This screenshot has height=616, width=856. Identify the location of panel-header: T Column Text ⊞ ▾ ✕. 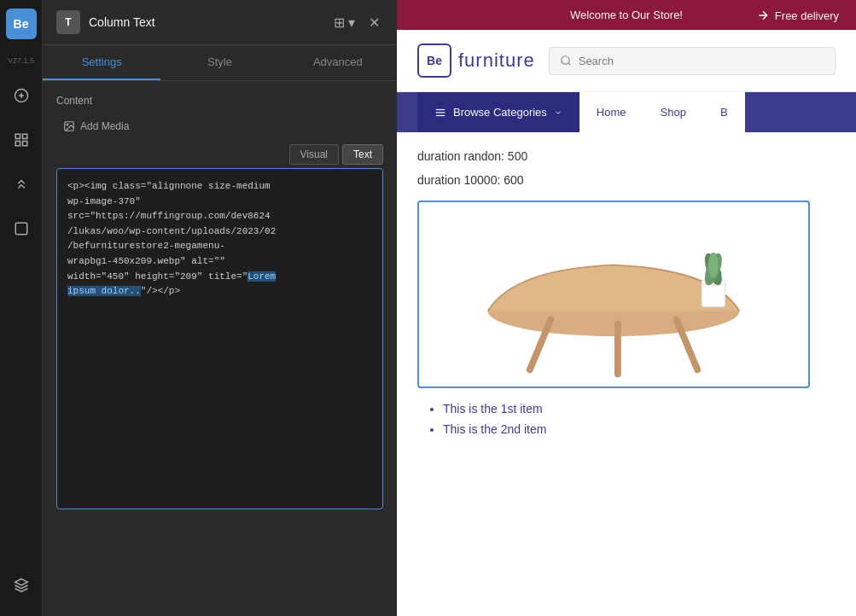
(220, 22).